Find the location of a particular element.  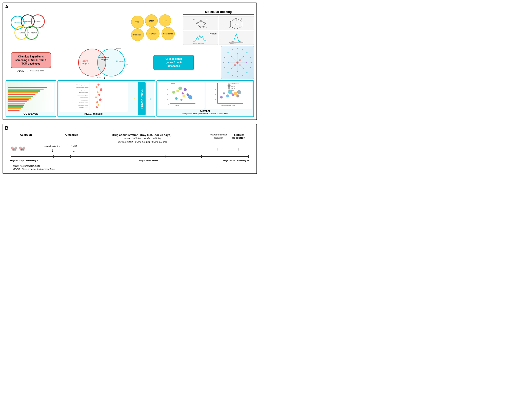

svg-text: OB (%) is located at coordinates (177, 106).